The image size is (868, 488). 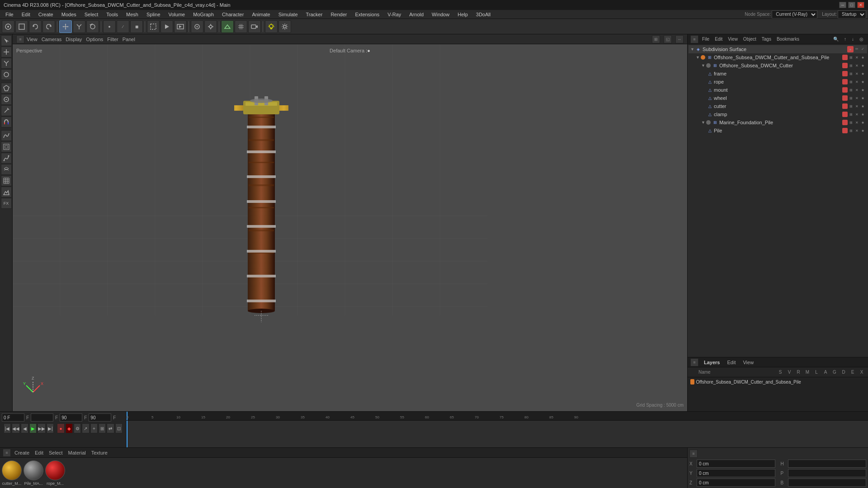 What do you see at coordinates (255, 27) in the screenshot?
I see `toolbar-camera-obj` at bounding box center [255, 27].